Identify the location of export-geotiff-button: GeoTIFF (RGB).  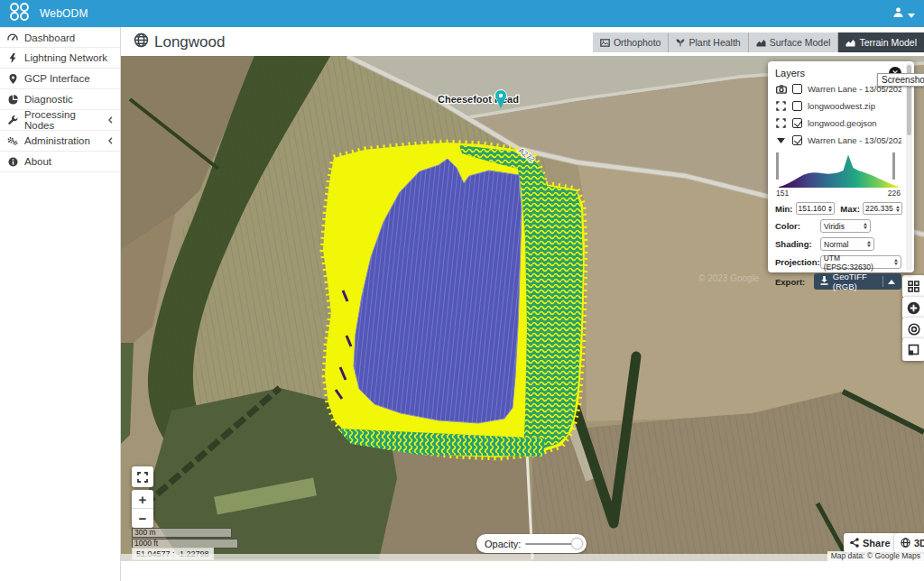
(857, 281).